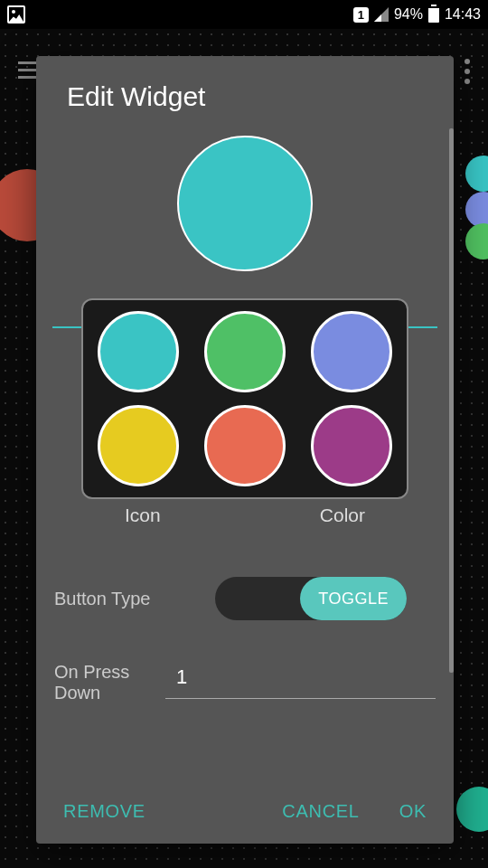 The width and height of the screenshot is (488, 868). Describe the element at coordinates (244, 14) in the screenshot. I see `status-bar: 1 94% 14:43` at that location.